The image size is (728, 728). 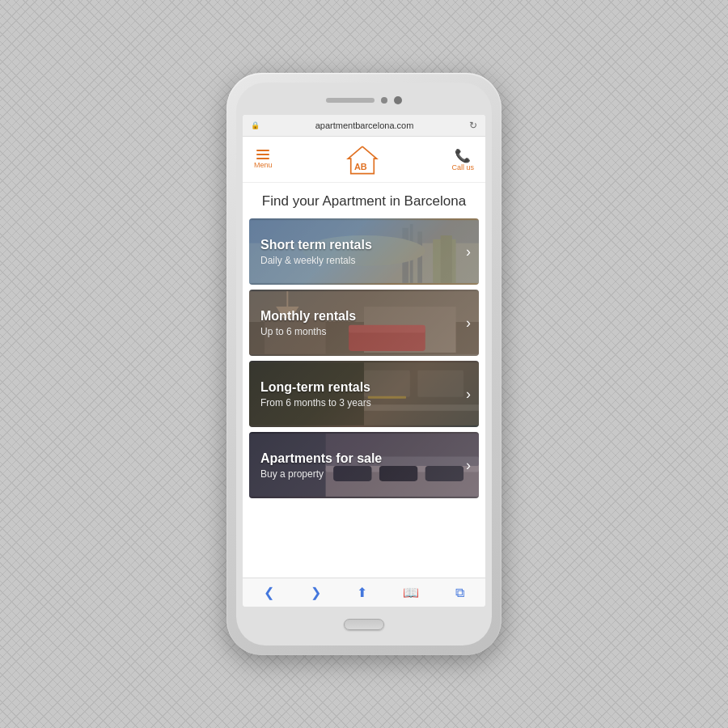 I want to click on forward-button: ❯, so click(x=315, y=592).